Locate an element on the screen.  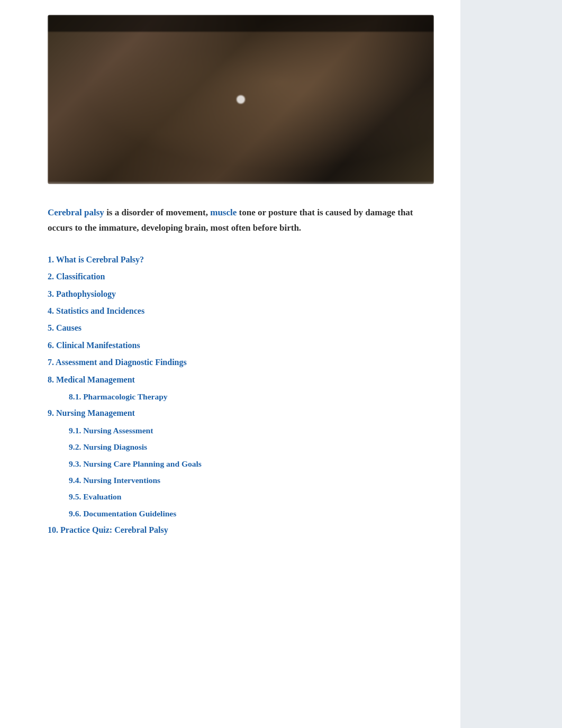
toc-item: 9.1. Nursing Assessment is located at coordinates (241, 431).